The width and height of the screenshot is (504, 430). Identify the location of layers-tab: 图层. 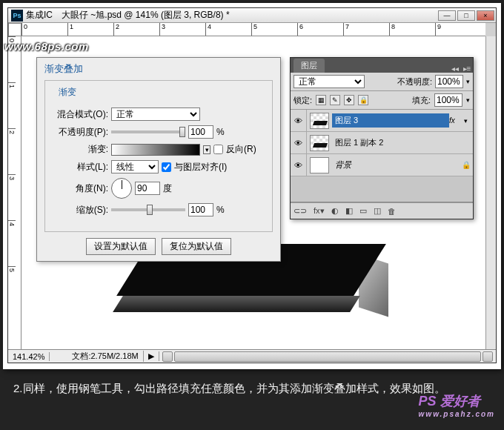
(309, 65).